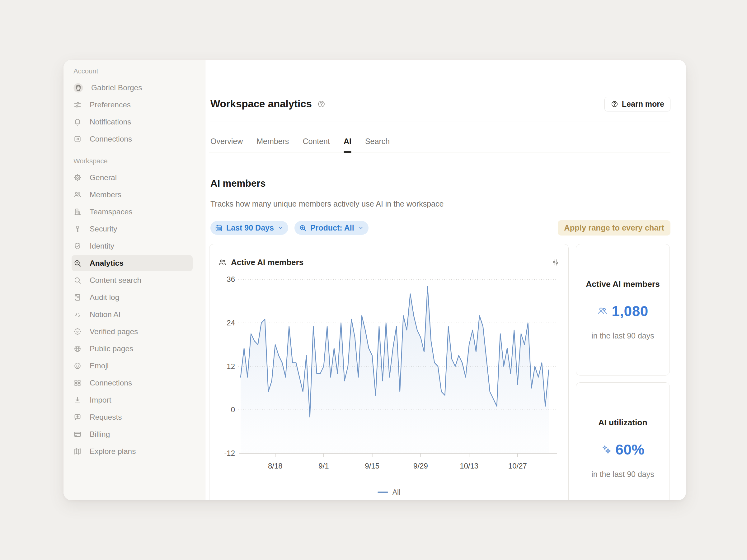 The image size is (747, 560). What do you see at coordinates (132, 349) in the screenshot?
I see `sidebar-item-public-pages: Public pages` at bounding box center [132, 349].